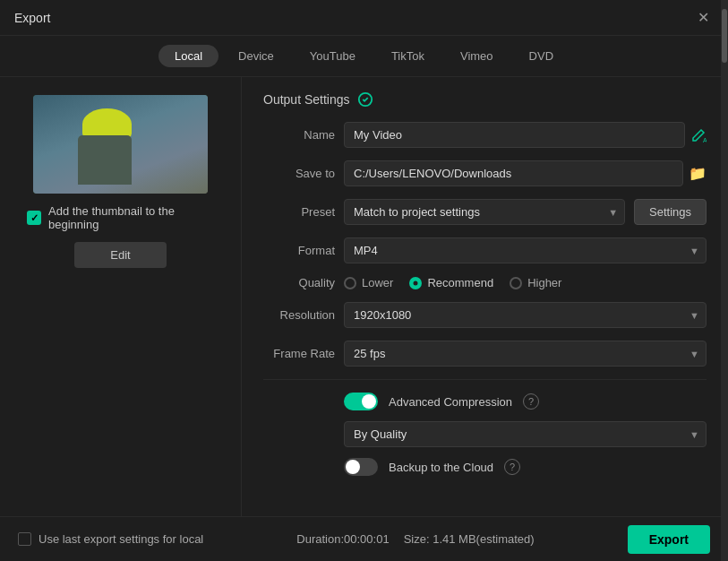 Image resolution: width=728 pixels, height=561 pixels. I want to click on tab-youtube: YouTube, so click(333, 56).